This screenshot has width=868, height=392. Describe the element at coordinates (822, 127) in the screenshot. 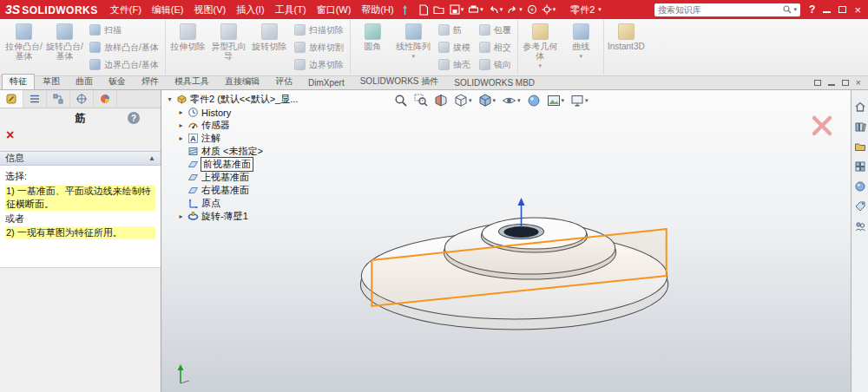

I see `cancel-selection-icon` at that location.